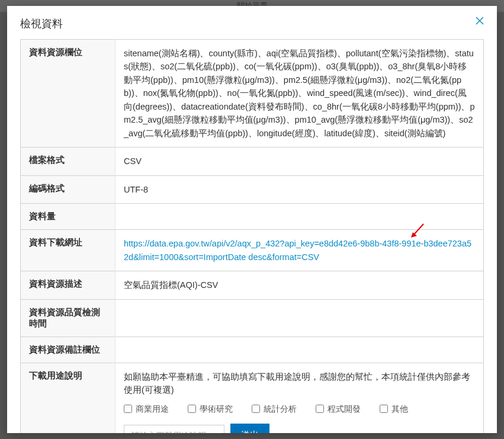 This screenshot has width=504, height=439. What do you see at coordinates (250, 428) in the screenshot?
I see `submit-button: 送出` at bounding box center [250, 428].